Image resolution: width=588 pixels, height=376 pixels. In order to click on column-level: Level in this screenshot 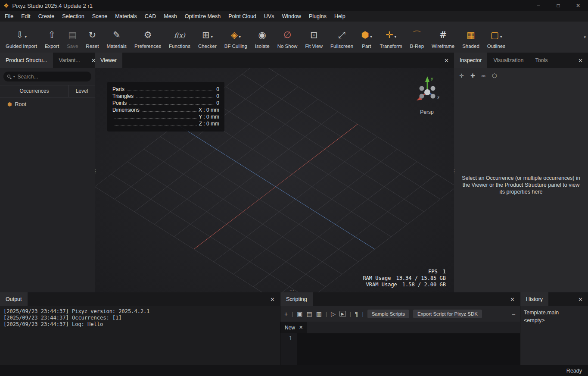, I will do `click(82, 91)`.